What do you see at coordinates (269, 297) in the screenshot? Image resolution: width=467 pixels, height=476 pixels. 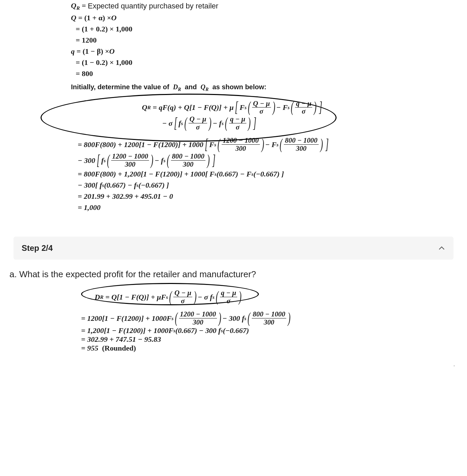 I see `formula-callout-2: DR = Q[1 − F(Q)] + μFs ( Q − μσ ) − σ fs…` at bounding box center [269, 297].